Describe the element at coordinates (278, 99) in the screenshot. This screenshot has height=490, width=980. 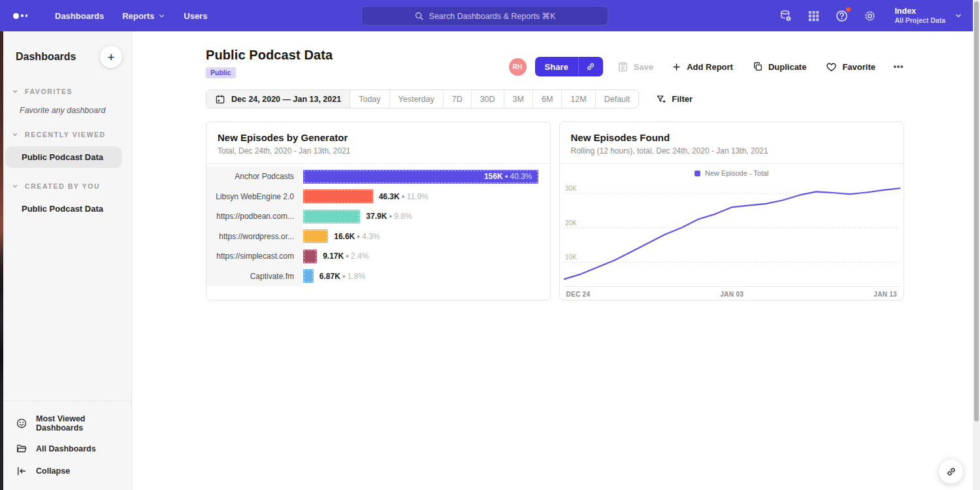
I see `date-range-picker: Dec 24, 2020 — Jan 13, 2021` at that location.